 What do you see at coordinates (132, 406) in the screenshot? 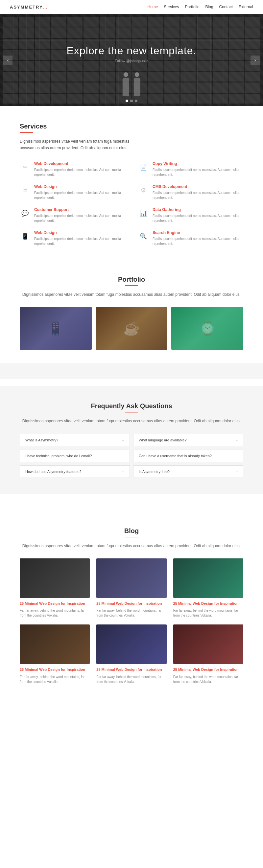
I see `faq-title: Frequently Ask Questions` at bounding box center [132, 406].